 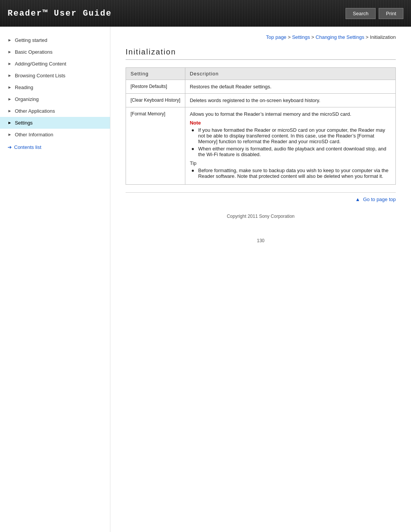 What do you see at coordinates (60, 14) in the screenshot?
I see `app-title: Reader™ User Guide` at bounding box center [60, 14].